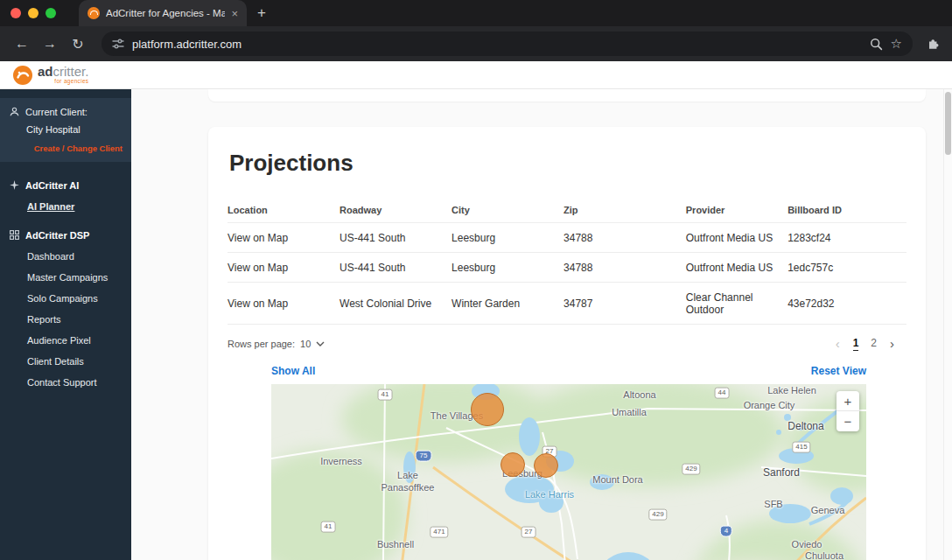  I want to click on roadway-cell: West Colonial Drive, so click(396, 304).